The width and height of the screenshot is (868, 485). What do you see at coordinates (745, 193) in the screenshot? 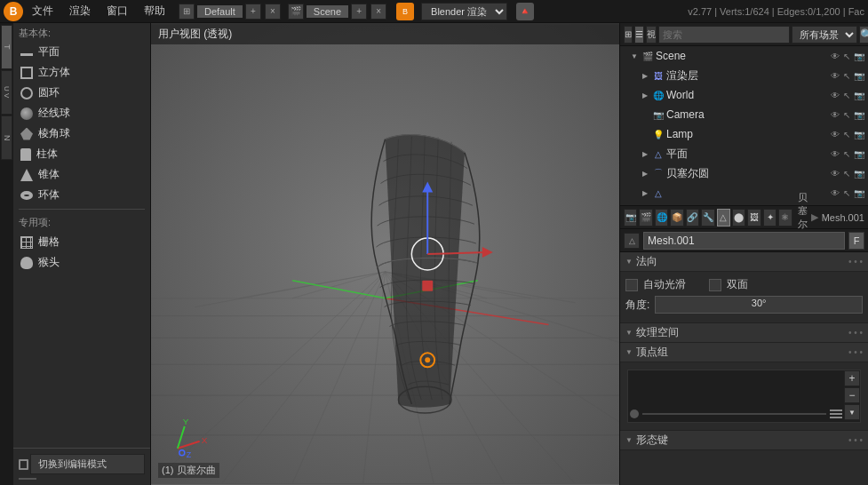
I see `tree-item-extra: ▶ △ 👁 ↖ 📷` at bounding box center [745, 193].